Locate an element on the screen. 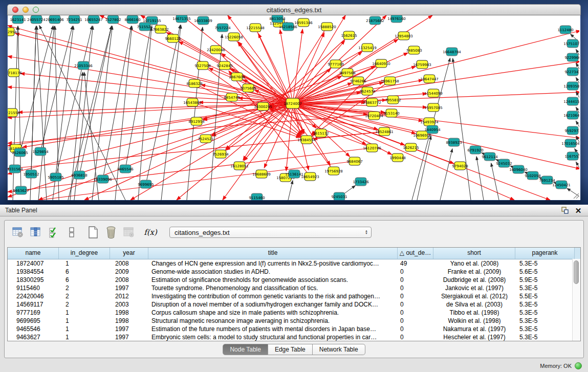  network-node: 16961758 is located at coordinates (390, 81).